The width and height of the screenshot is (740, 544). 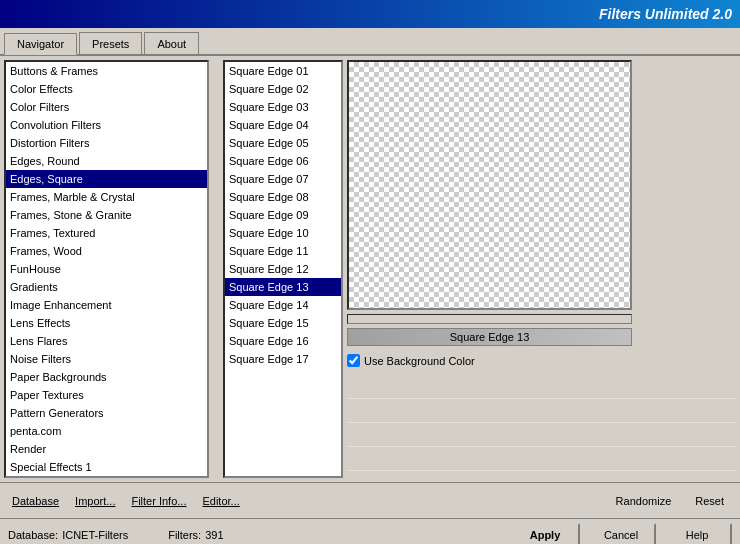 What do you see at coordinates (40, 44) in the screenshot?
I see `tab-navigator: Navigator` at bounding box center [40, 44].